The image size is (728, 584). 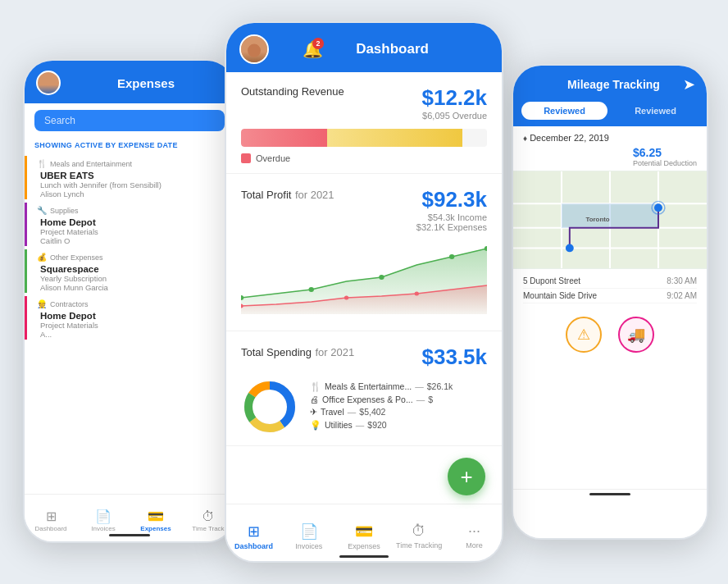 What do you see at coordinates (452, 227) in the screenshot?
I see `profit-expenses: $32.1K Expenses` at bounding box center [452, 227].